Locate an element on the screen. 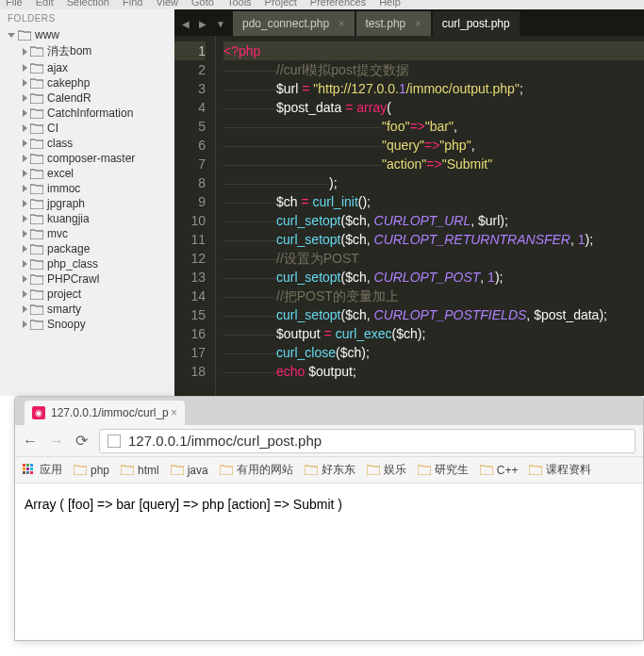 The image size is (644, 656). line-number: 9 is located at coordinates (190, 202).